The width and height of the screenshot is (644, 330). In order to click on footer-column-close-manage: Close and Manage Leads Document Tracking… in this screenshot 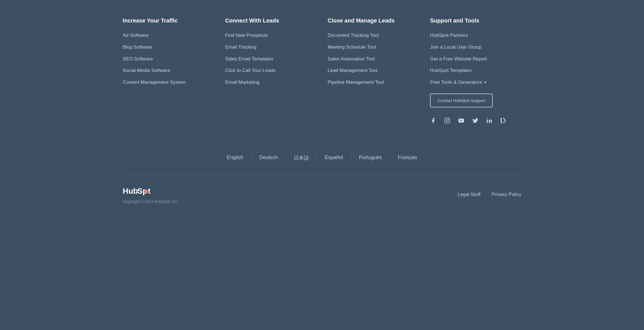, I will do `click(373, 71)`.